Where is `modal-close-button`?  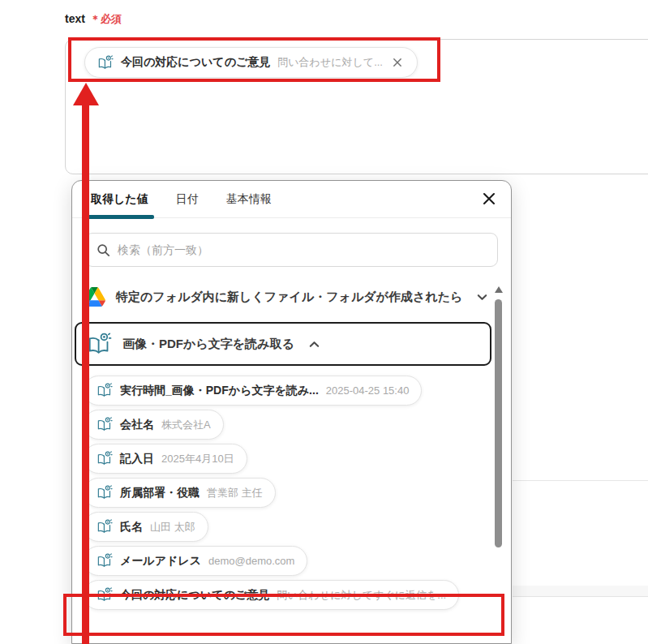 modal-close-button is located at coordinates (489, 200).